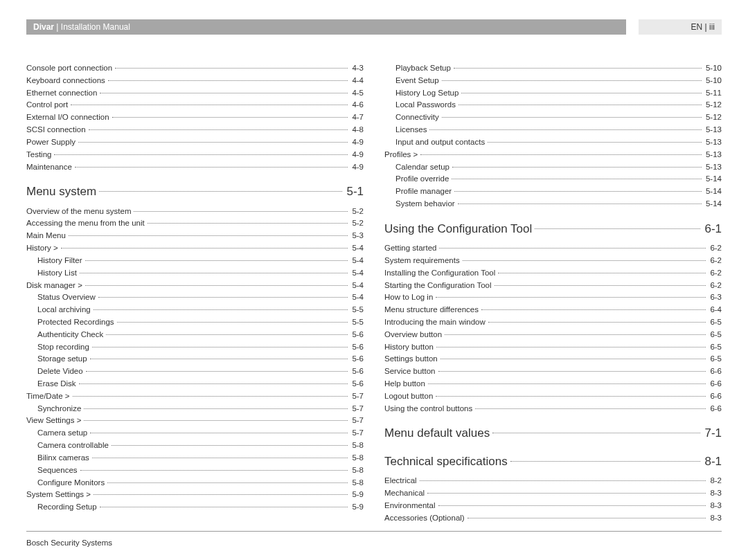 The width and height of the screenshot is (748, 560). I want to click on toc-entry: Input and output contacts5-13, so click(553, 143).